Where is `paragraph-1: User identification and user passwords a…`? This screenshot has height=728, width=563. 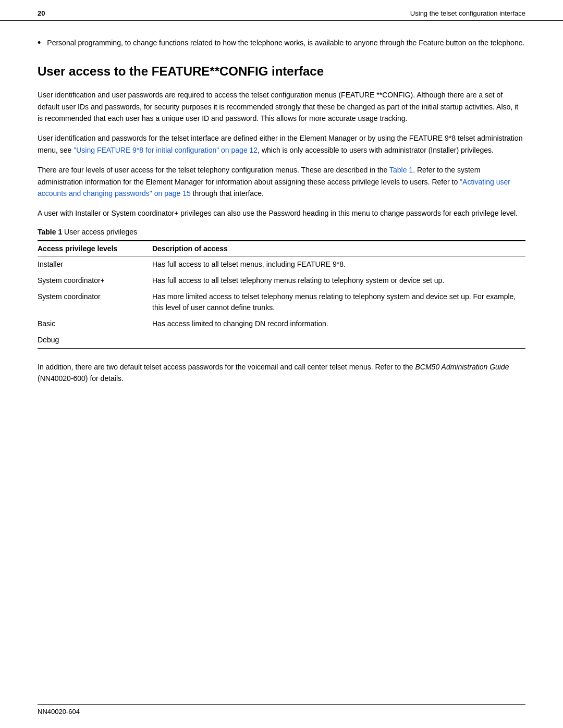 paragraph-1: User identification and user passwords a… is located at coordinates (282, 106).